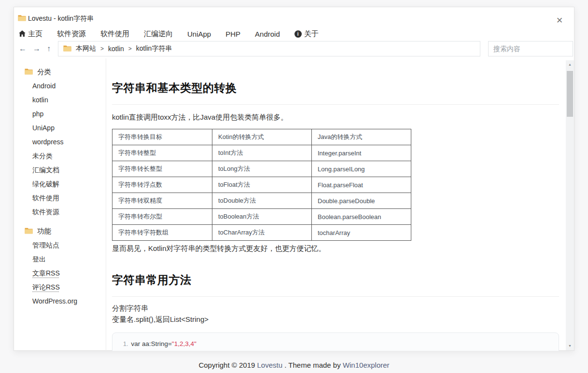 This screenshot has width=588, height=373. What do you see at coordinates (269, 49) in the screenshot?
I see `breadcrumb: 本网站 > kotlin > kotlin字符串` at bounding box center [269, 49].